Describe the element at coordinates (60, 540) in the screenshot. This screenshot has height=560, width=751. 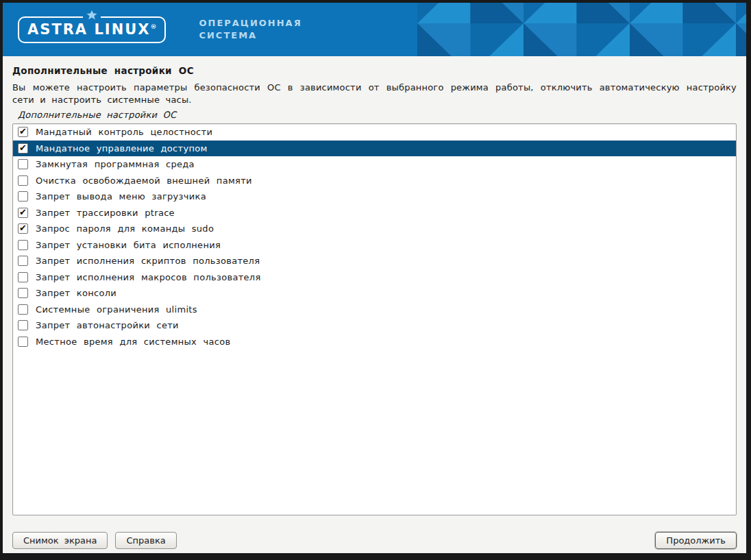
I see `screenshot-button: Снимок экрана` at that location.